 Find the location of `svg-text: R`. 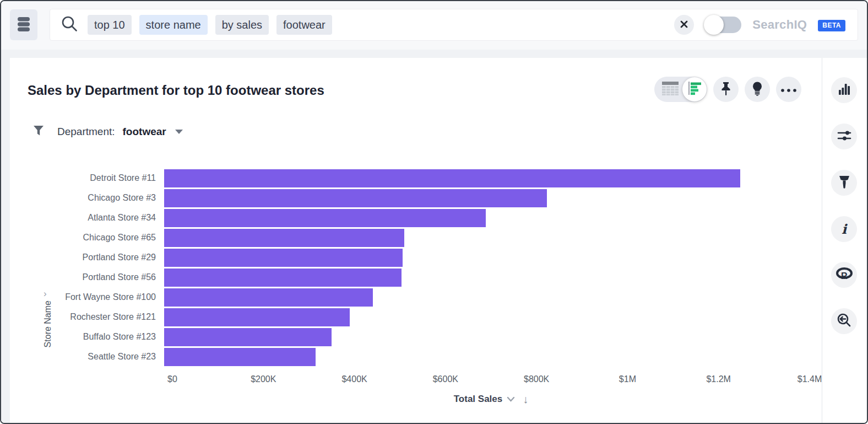

svg-text: R is located at coordinates (844, 276).